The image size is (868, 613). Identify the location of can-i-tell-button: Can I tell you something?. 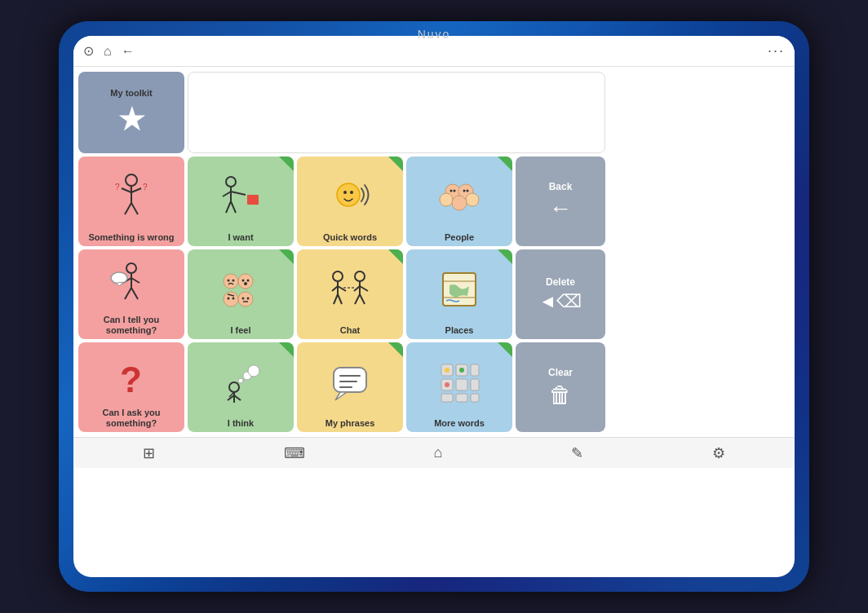
(131, 294).